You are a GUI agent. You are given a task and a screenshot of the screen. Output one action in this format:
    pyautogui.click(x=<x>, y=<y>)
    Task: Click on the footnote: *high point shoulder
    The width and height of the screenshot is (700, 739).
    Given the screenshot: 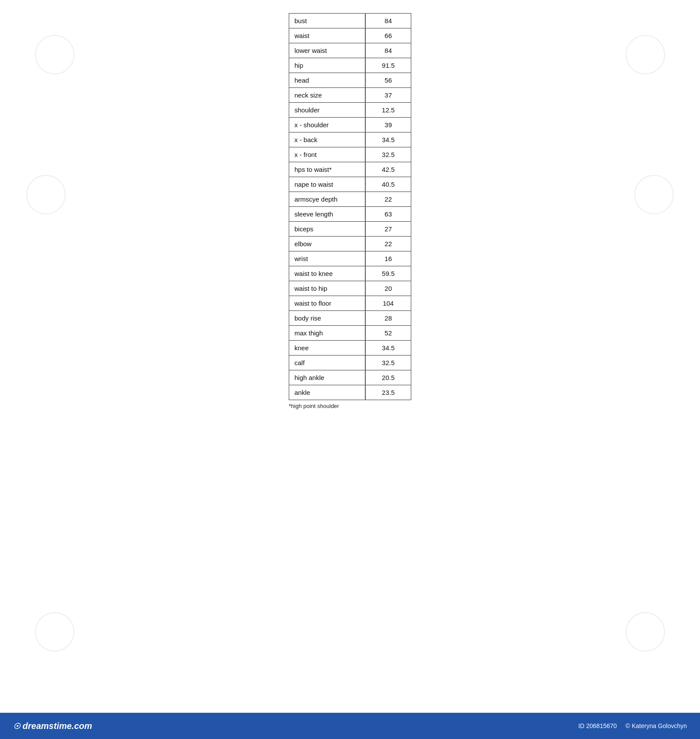 What is the action you would take?
    pyautogui.click(x=314, y=406)
    